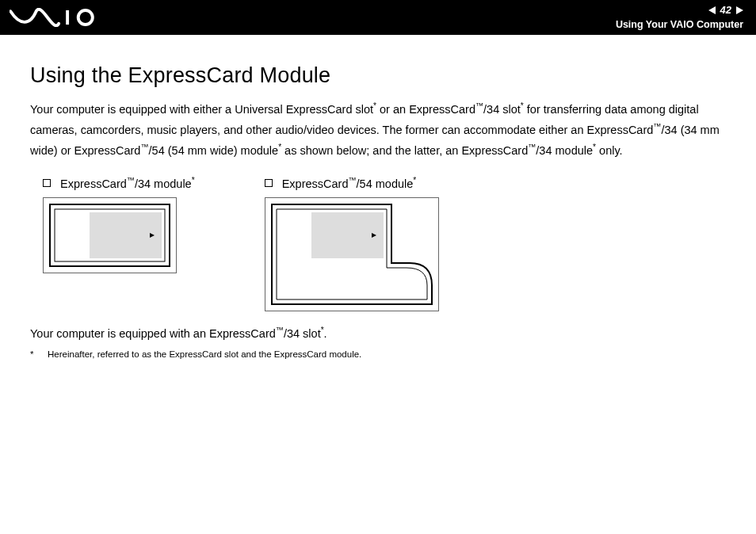 The height and width of the screenshot is (534, 756). Describe the element at coordinates (382, 130) in the screenshot. I see `intro-paragraph: Your computer is equipped with either a …` at that location.